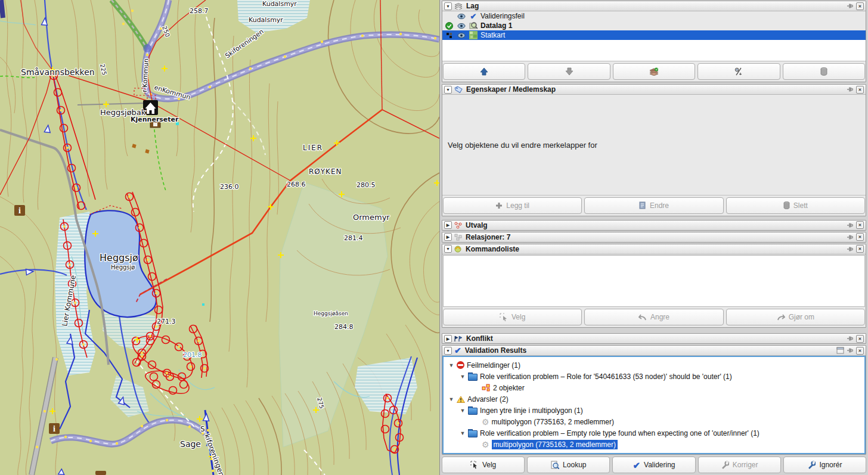 The width and height of the screenshot is (868, 475). Describe the element at coordinates (569, 72) in the screenshot. I see `layer-move-down-button` at that location.